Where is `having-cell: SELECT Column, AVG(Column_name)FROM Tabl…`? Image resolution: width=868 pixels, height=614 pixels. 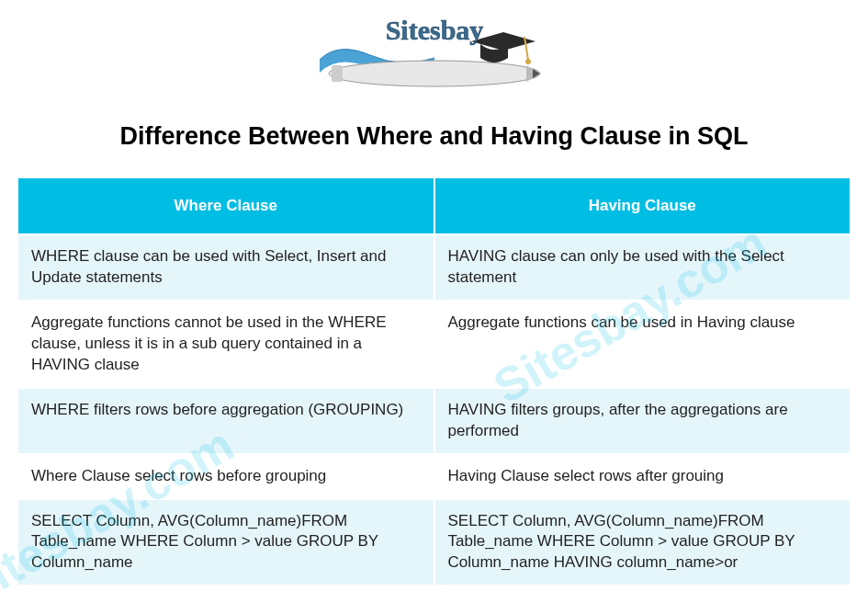 having-cell: SELECT Column, AVG(Column_name)FROM Tabl… is located at coordinates (643, 542).